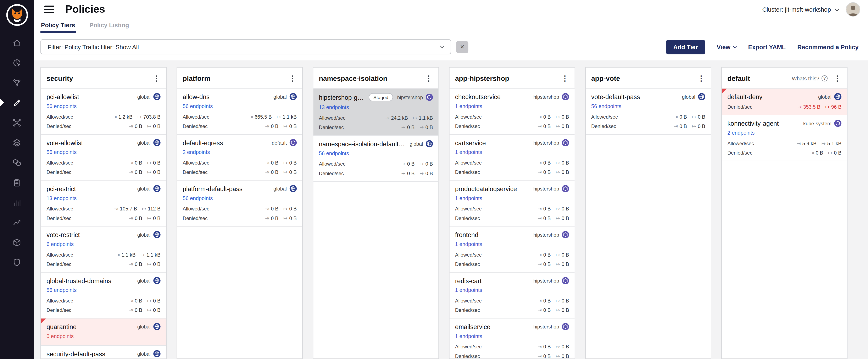 This screenshot has width=868, height=359. I want to click on sidebar-item-endpoints, so click(17, 162).